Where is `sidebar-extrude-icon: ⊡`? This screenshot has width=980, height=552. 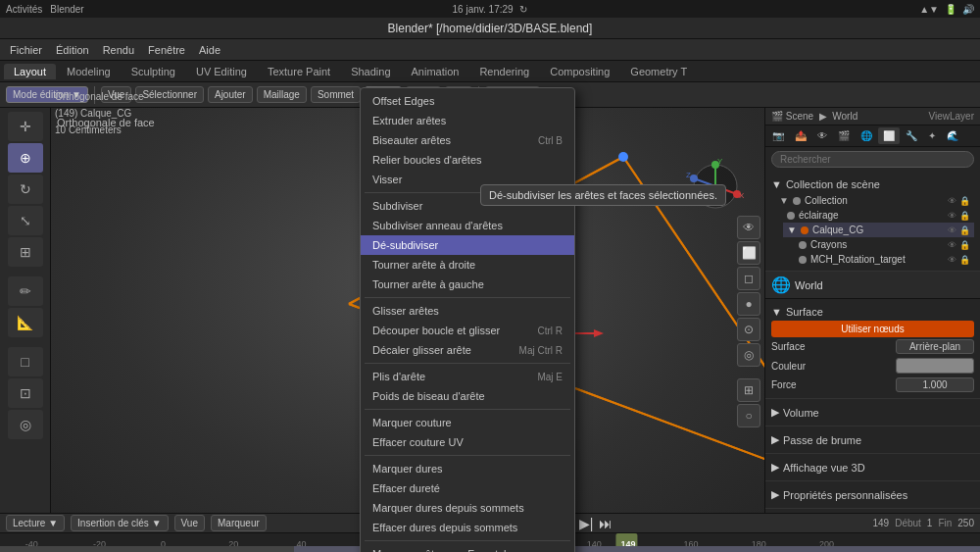 sidebar-extrude-icon: ⊡ is located at coordinates (25, 393).